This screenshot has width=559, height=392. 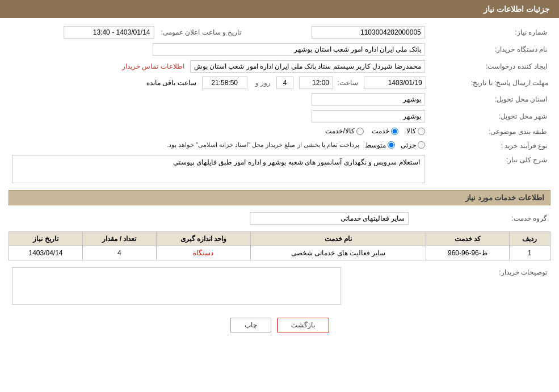 I want to click on cell-radif: 1, so click(x=529, y=253).